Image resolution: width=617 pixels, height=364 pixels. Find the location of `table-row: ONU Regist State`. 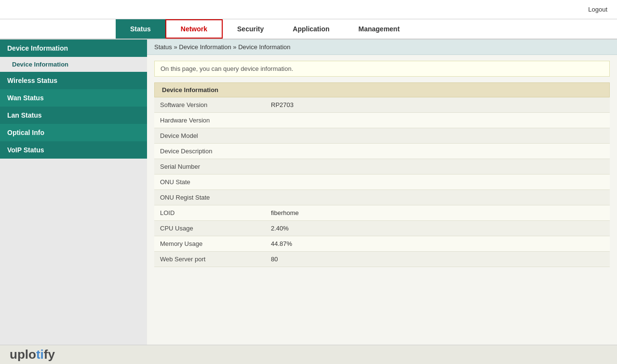

table-row: ONU Regist State is located at coordinates (382, 198).